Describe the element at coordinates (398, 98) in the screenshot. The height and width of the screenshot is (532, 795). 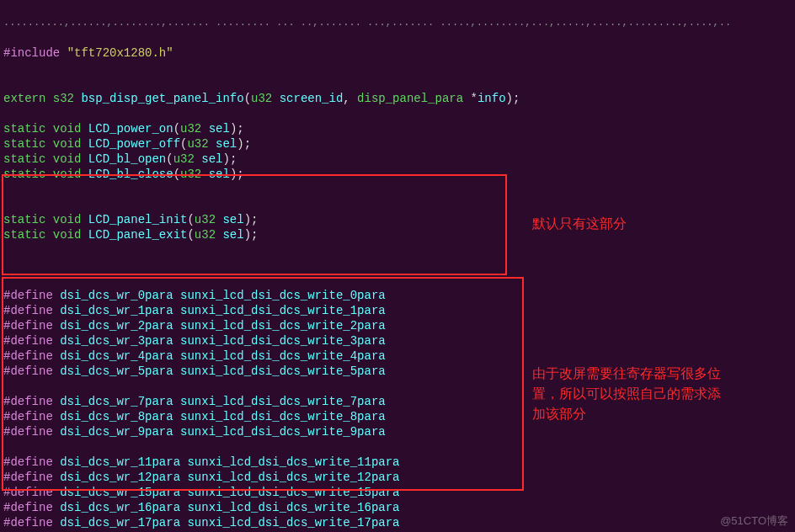
I see `extern-line: extern s32 bsp_disp_get_panel_info(u32 s…` at that location.